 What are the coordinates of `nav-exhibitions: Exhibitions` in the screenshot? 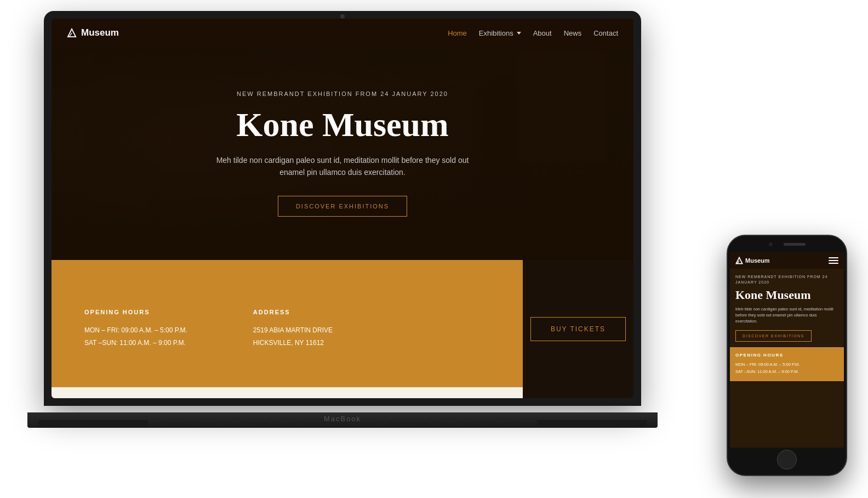 It's located at (500, 33).